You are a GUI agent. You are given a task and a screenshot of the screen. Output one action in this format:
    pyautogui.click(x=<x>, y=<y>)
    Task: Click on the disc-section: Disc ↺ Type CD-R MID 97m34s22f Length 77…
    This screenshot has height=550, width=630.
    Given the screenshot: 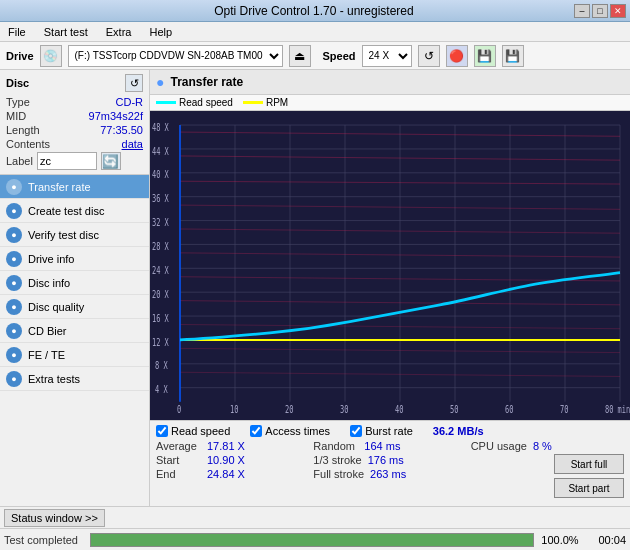 What is the action you would take?
    pyautogui.click(x=74, y=122)
    